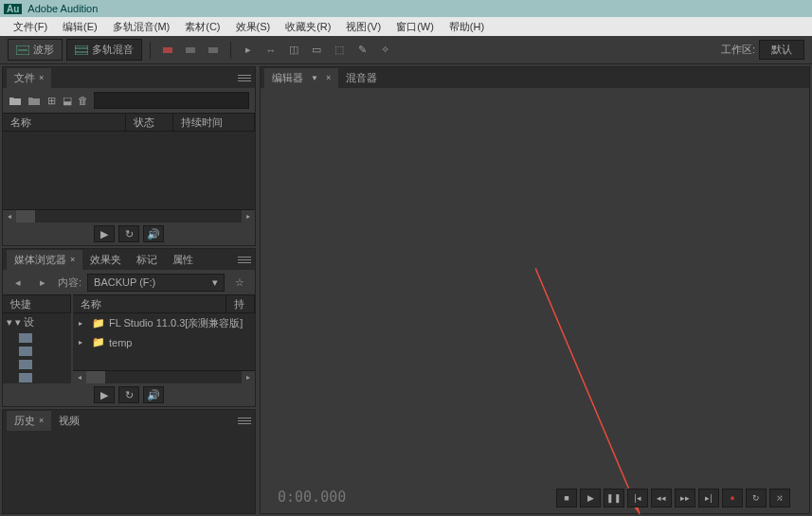 The image size is (812, 516). I want to click on menu-clip: 素材(C), so click(203, 27).